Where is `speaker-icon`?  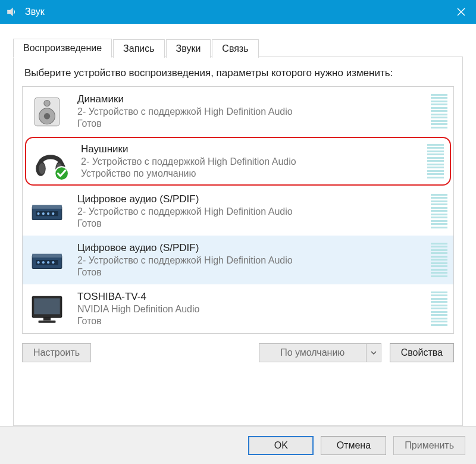
speaker-icon is located at coordinates (47, 111).